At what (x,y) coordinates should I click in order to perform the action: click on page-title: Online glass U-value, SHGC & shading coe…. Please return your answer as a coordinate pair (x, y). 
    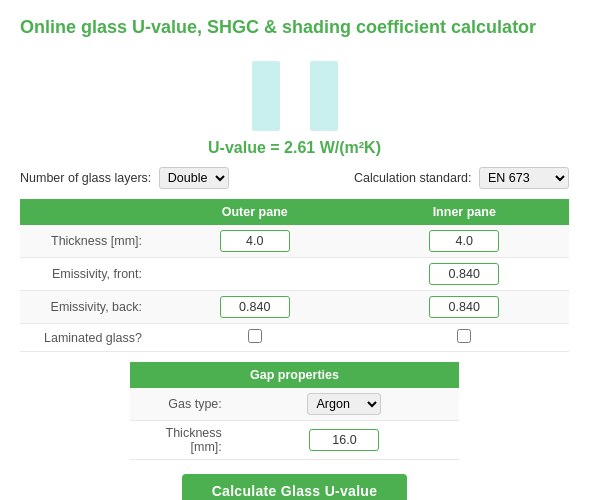
    Looking at the image, I should click on (294, 28).